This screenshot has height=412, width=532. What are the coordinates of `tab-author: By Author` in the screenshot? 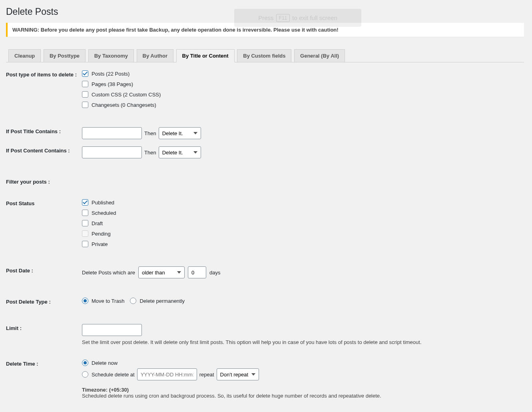 It's located at (155, 56).